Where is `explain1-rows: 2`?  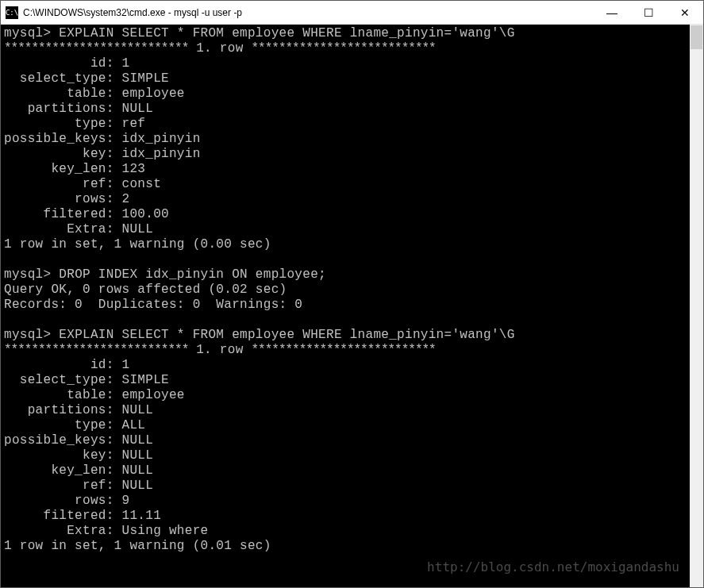 explain1-rows: 2 is located at coordinates (126, 199).